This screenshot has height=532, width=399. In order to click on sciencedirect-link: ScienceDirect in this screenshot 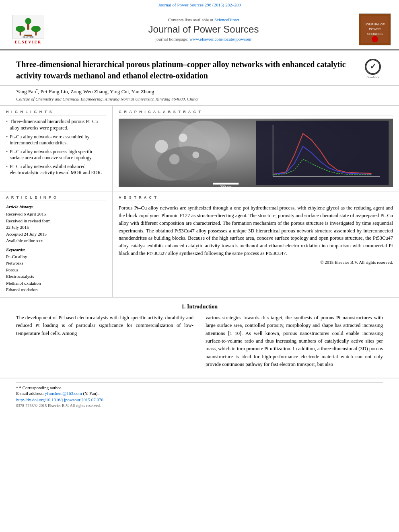, I will do `click(227, 20)`.